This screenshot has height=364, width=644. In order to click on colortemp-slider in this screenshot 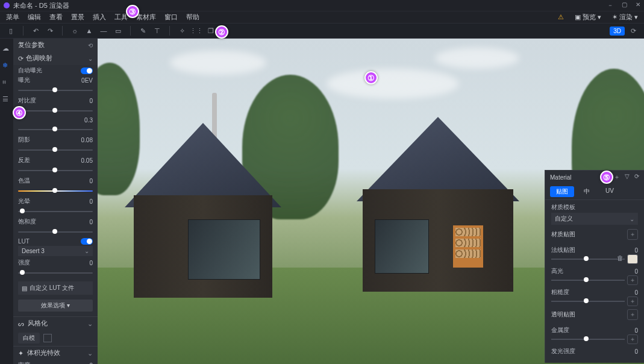, I will do `click(55, 190)`.